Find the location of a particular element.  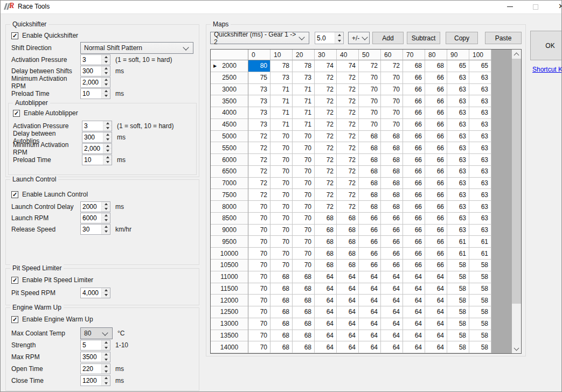

grid-column-header: 90 is located at coordinates (458, 55).